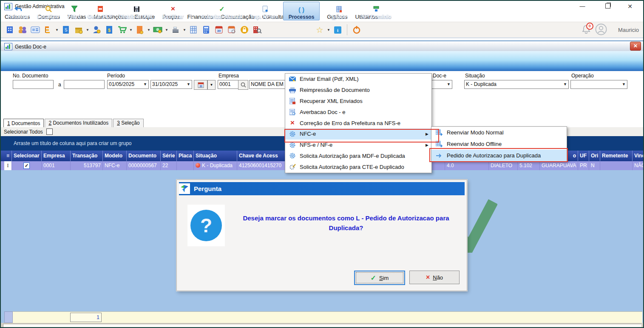 The height and width of the screenshot is (328, 644). I want to click on calendar-button: 30, so click(201, 85).